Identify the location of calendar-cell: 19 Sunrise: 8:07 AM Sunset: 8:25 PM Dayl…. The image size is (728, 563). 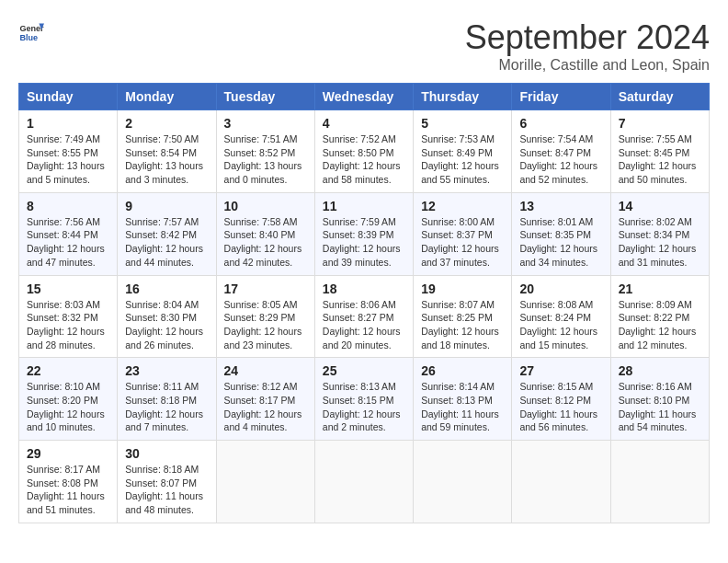
(463, 316).